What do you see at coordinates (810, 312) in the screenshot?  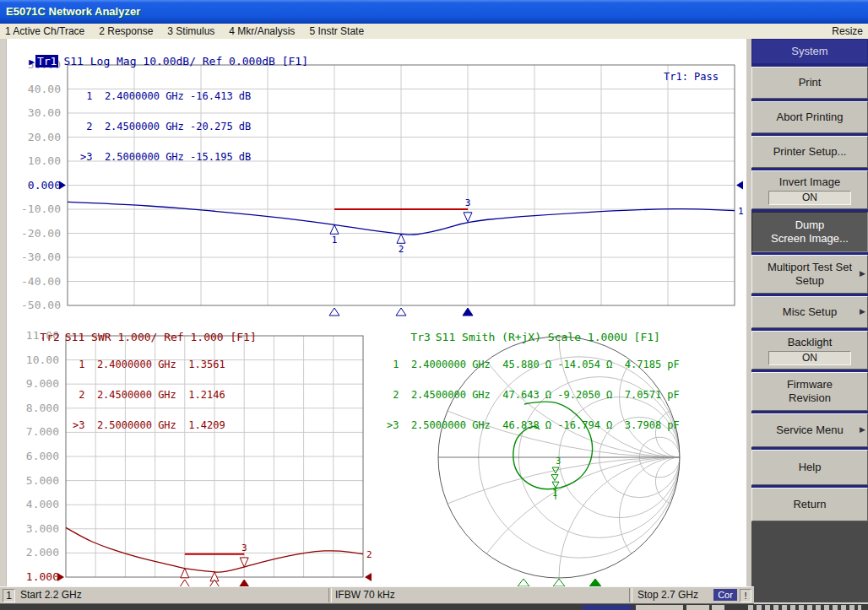 I see `softkey-misc-setup: Misc Setup▶` at bounding box center [810, 312].